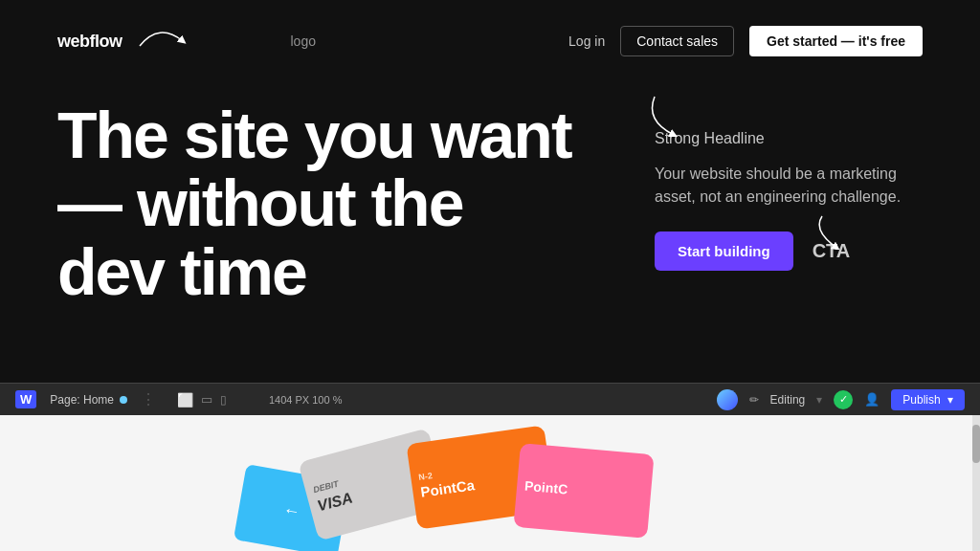  What do you see at coordinates (584, 492) in the screenshot?
I see `pink-card-content: PointC` at bounding box center [584, 492].